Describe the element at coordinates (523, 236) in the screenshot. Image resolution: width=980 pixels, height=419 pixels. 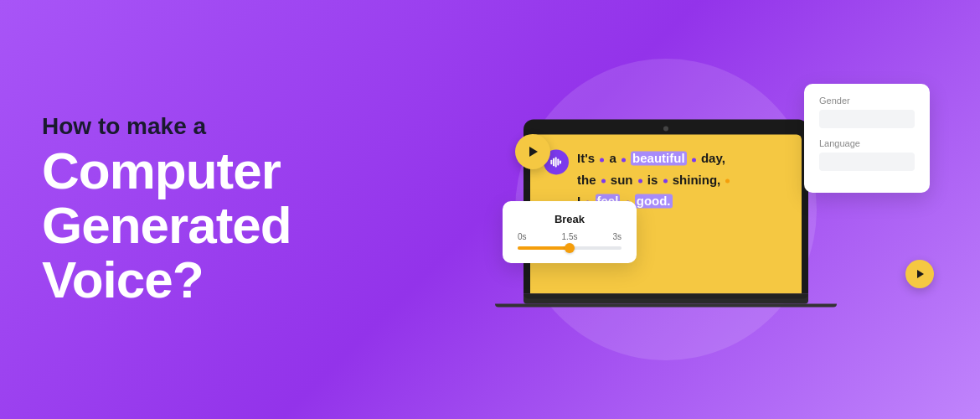
I see `label-start: 0s` at that location.